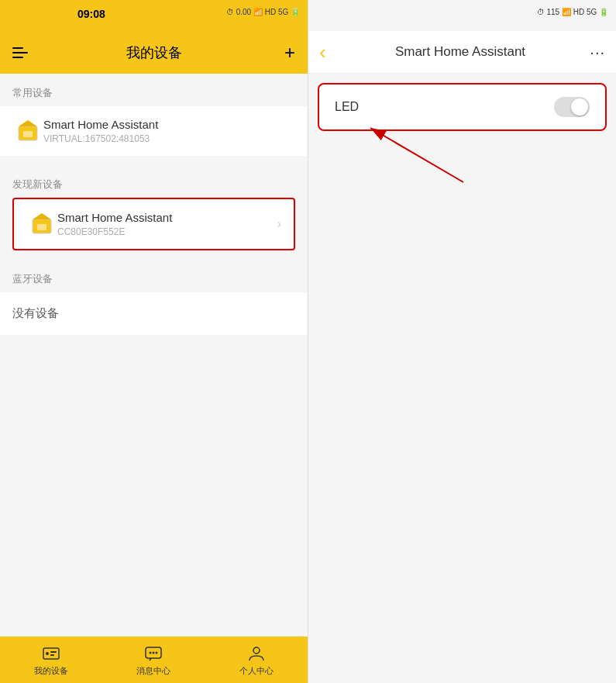 The image size is (616, 683). What do you see at coordinates (167, 224) in the screenshot?
I see `device-info-sha2: Smart Home Assistant CC80E30F552E` at bounding box center [167, 224].